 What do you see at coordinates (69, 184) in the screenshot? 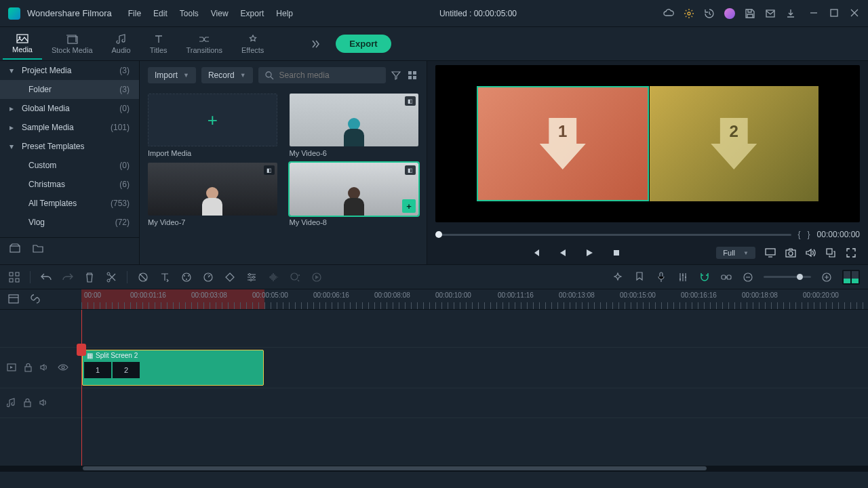
I see `sidebar-item-christmas: Christmas(6)` at bounding box center [69, 184].